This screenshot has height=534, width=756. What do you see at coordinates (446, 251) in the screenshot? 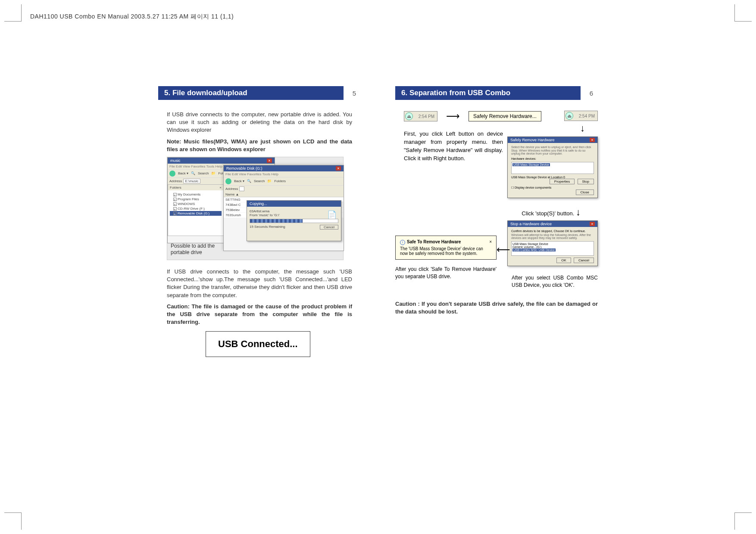
I see `balloon-body: The 'USB Mass Storage Device' device can…` at bounding box center [446, 251].